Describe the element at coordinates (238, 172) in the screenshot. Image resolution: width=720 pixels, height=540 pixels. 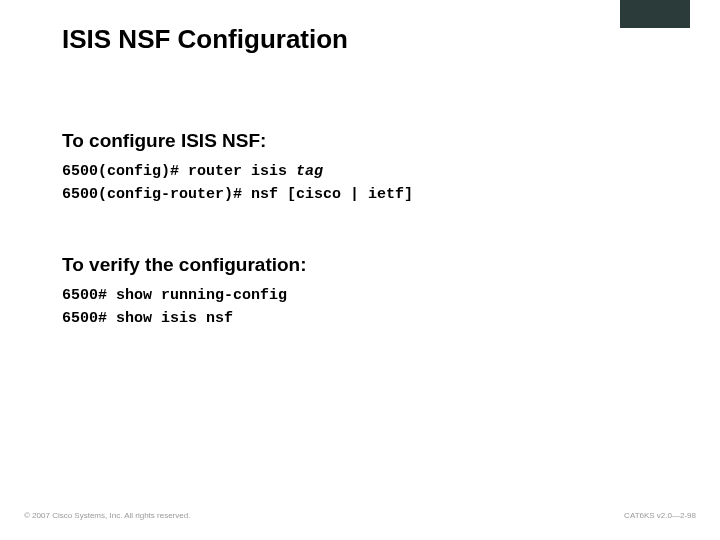
I see `configure-code-line-1: 6500(config)# router isis tag` at that location.